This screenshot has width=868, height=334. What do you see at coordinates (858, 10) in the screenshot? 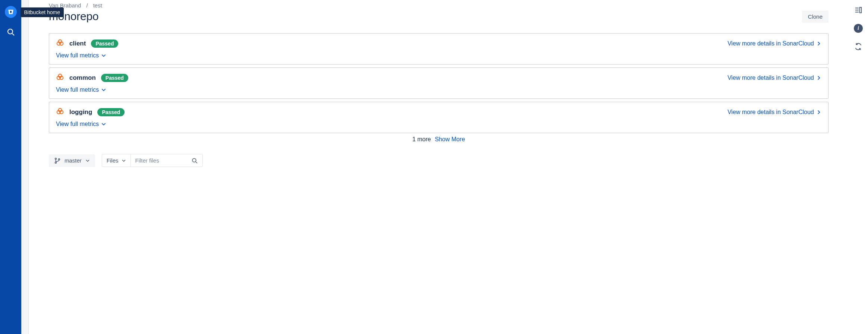
I see `panel-icon` at bounding box center [858, 10].